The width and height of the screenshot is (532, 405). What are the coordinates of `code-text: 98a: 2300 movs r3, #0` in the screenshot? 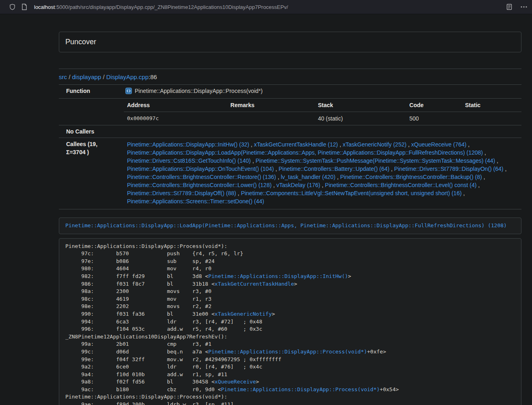 It's located at (138, 291).